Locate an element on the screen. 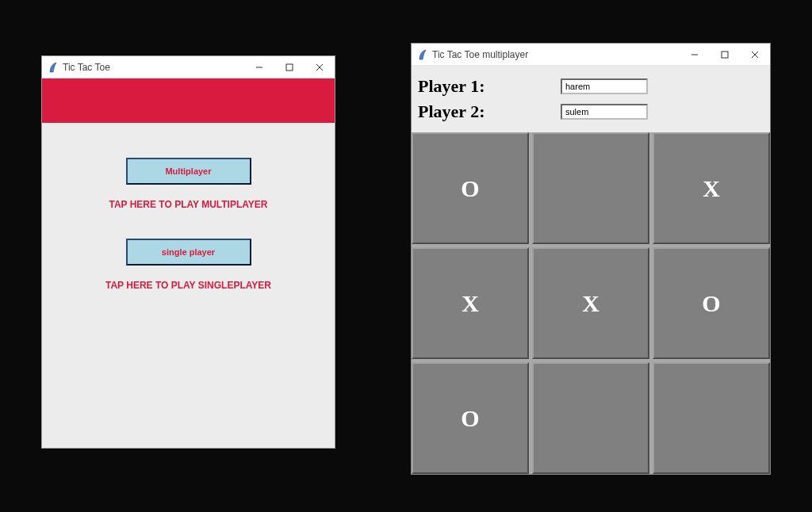 The image size is (812, 512). cell-1-2: O is located at coordinates (711, 303).